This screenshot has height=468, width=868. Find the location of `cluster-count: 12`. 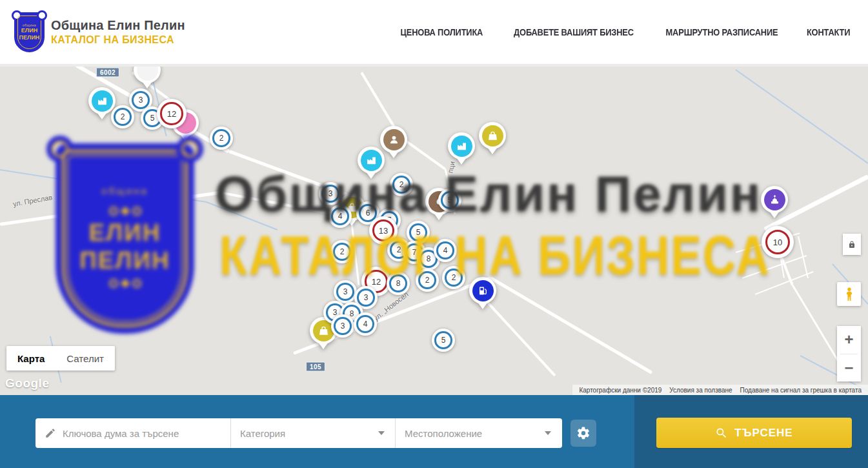

cluster-count: 12 is located at coordinates (172, 114).